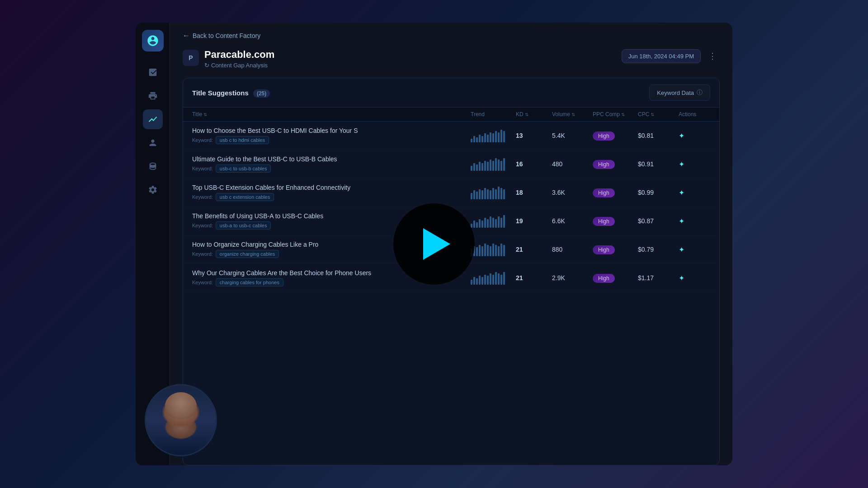 The image size is (868, 488). Describe the element at coordinates (261, 94) in the screenshot. I see `count-badge: (25)` at that location.